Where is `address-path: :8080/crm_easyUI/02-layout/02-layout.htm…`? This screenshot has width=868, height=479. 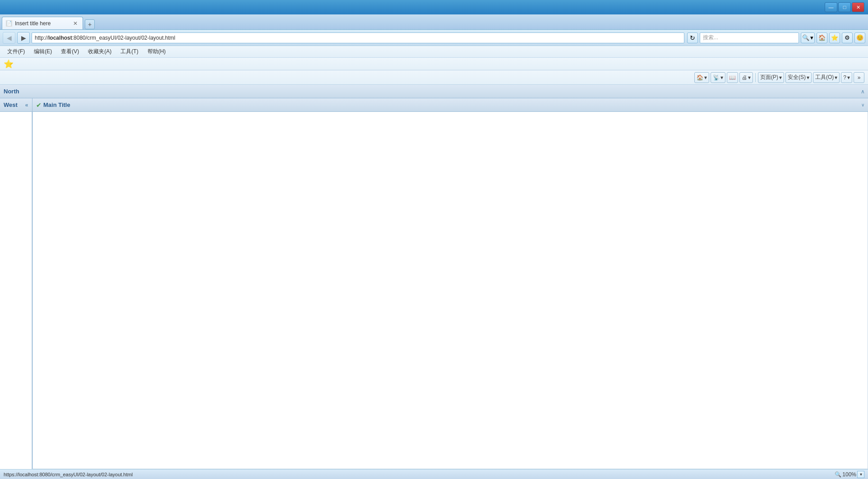 address-path: :8080/crm_easyUI/02-layout/02-layout.htm… is located at coordinates (124, 38).